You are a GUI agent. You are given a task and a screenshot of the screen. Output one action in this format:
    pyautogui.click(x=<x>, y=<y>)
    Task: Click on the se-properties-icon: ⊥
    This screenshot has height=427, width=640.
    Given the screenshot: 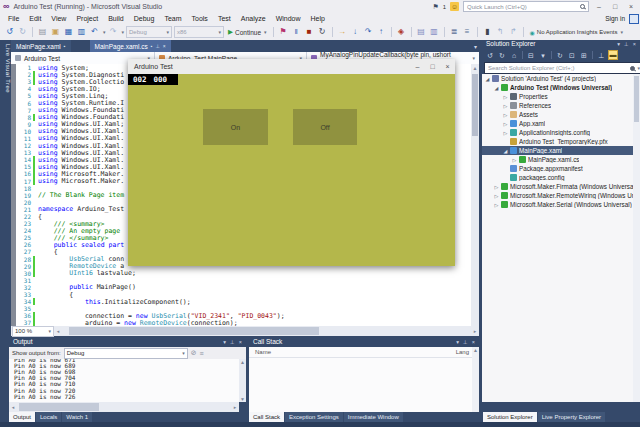 What is the action you would take?
    pyautogui.click(x=601, y=56)
    